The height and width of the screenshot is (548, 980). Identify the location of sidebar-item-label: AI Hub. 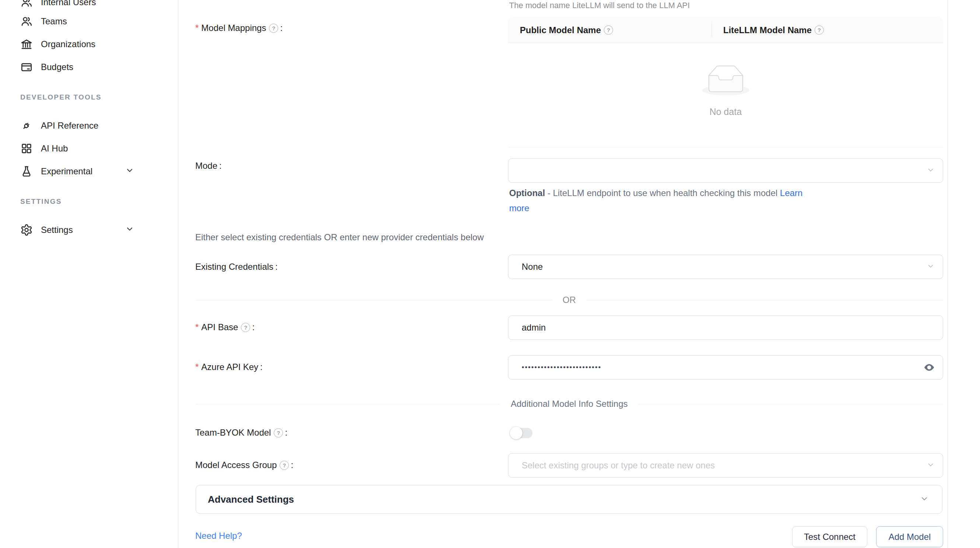
(54, 148).